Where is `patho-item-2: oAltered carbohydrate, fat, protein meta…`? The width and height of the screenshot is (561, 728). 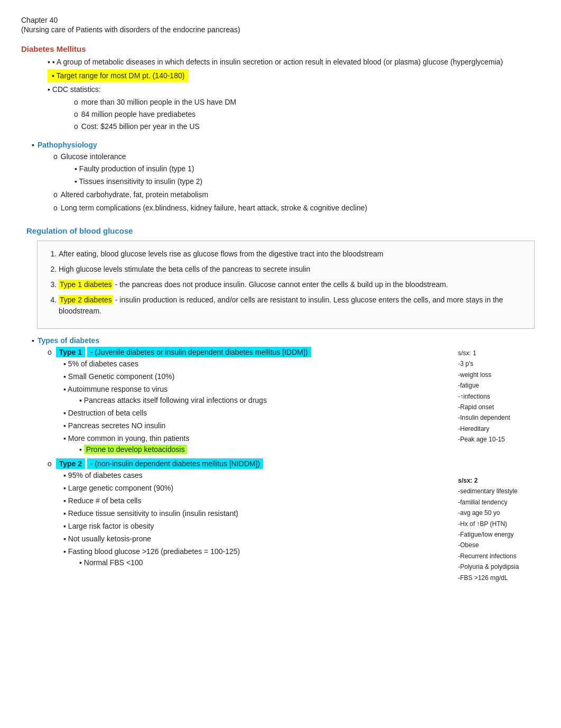
patho-item-2: oAltered carbohydrate, fat, protein meta… is located at coordinates (210, 195).